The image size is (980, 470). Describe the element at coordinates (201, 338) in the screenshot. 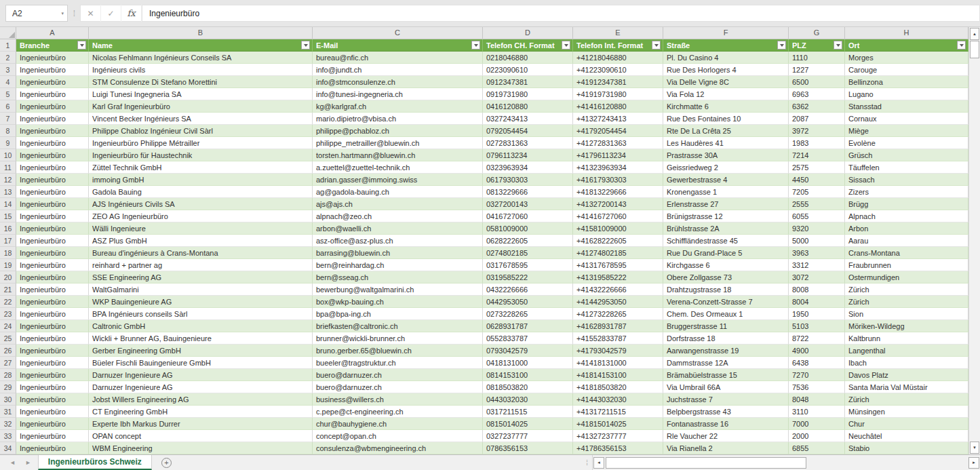

I see `cell-name: Wickli + Brunner AG, Bauingenieure` at that location.